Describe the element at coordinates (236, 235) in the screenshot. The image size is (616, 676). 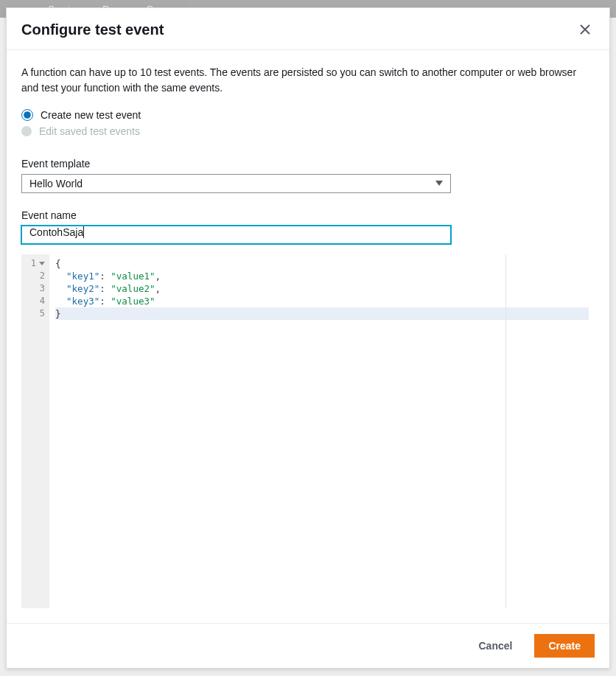
I see `event-name-input: ContohSaja​` at that location.